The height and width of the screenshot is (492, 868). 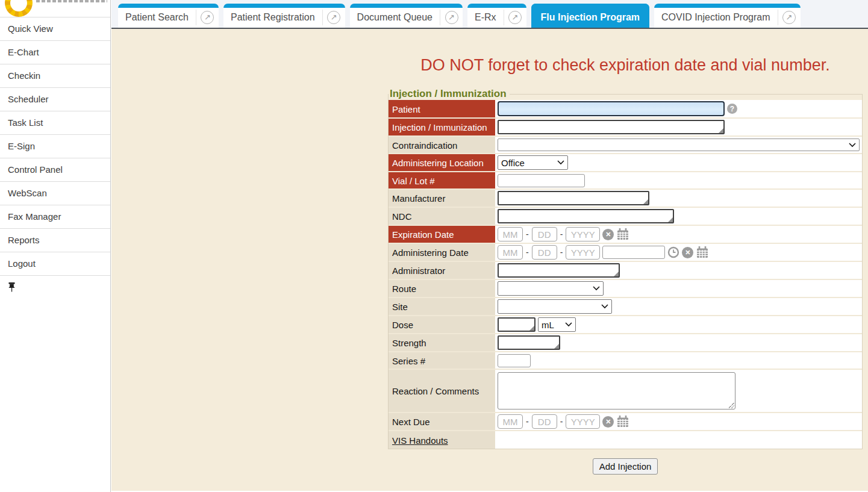 I want to click on field-label-series: Series #, so click(x=442, y=360).